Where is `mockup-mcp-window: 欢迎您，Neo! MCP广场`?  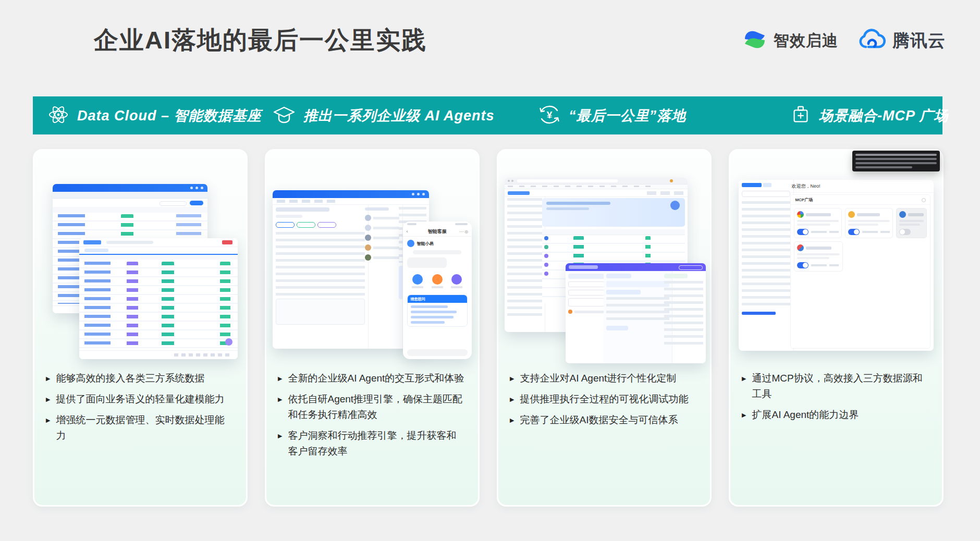
mockup-mcp-window: 欢迎您，Neo! MCP广场 is located at coordinates (836, 265).